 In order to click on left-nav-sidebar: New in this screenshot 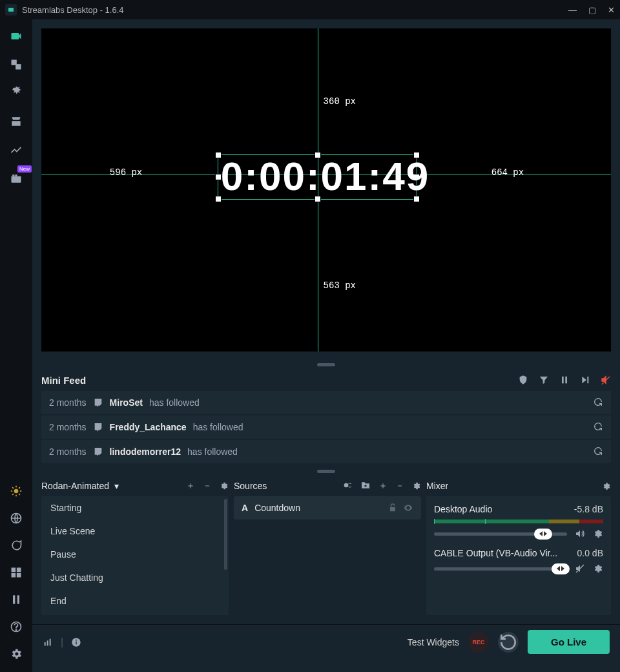, I will do `click(16, 346)`.